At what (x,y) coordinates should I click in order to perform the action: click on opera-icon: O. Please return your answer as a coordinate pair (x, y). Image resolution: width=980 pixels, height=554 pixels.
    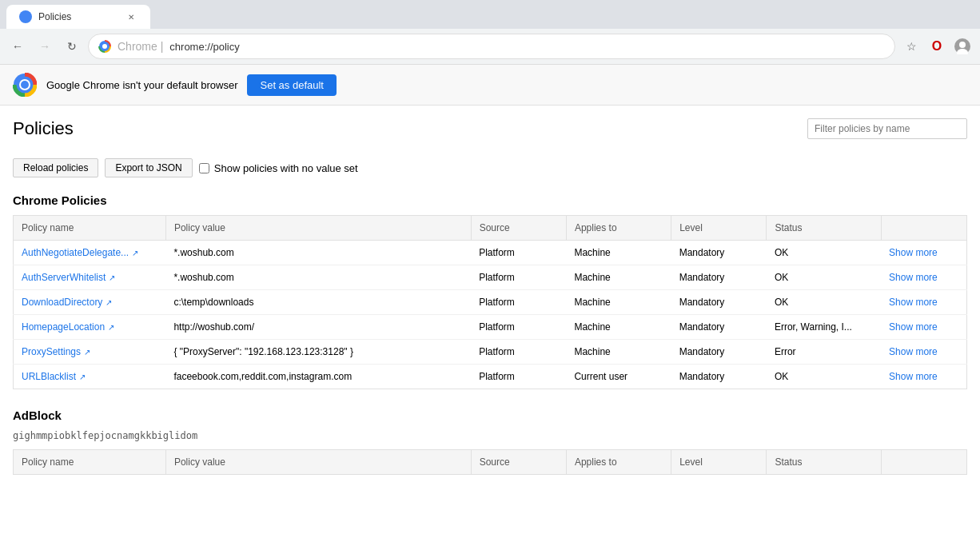
    Looking at the image, I should click on (937, 46).